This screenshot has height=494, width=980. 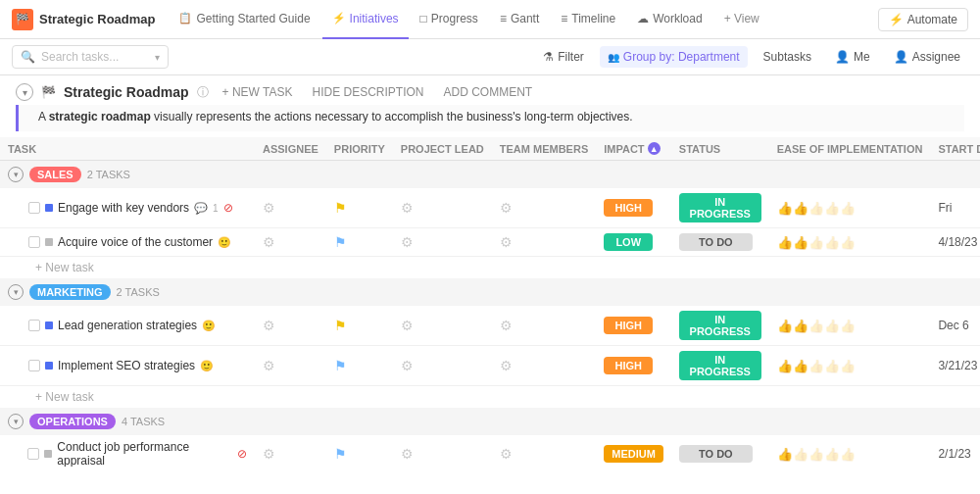 What do you see at coordinates (24, 92) in the screenshot?
I see `collapse-toggle: ▾` at bounding box center [24, 92].